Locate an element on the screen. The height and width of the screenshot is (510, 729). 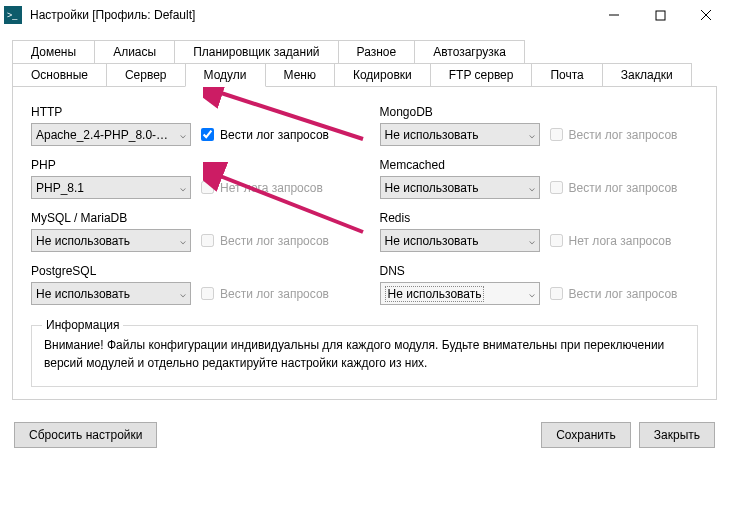
chk-redis-log-label: Нет лога запросов is located at coordinates (620, 241).